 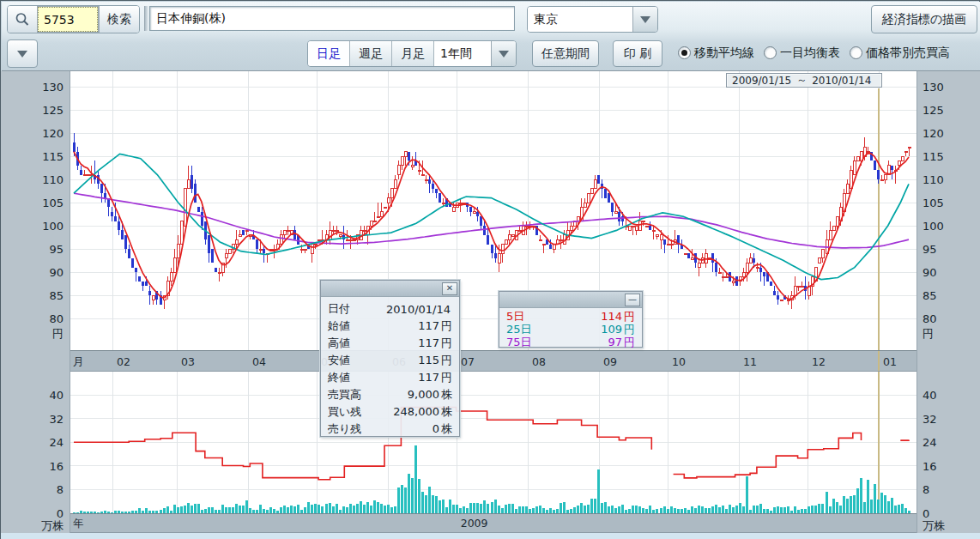 What do you see at coordinates (930, 443) in the screenshot?
I see `svg-text: 24` at bounding box center [930, 443].